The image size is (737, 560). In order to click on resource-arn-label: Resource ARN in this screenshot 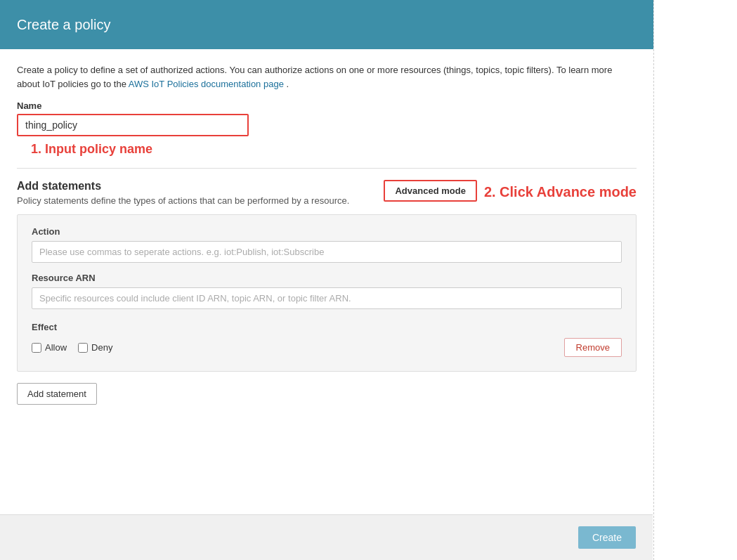, I will do `click(327, 278)`.